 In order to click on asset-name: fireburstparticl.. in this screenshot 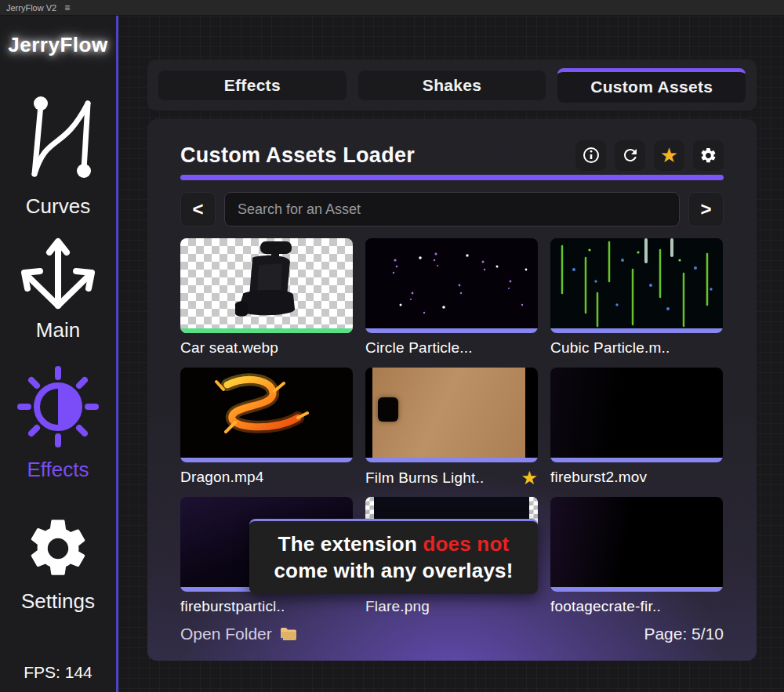, I will do `click(232, 607)`.